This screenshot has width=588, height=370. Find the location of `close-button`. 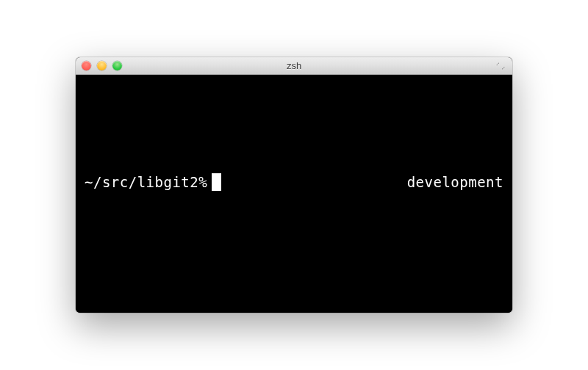

close-button is located at coordinates (87, 66).